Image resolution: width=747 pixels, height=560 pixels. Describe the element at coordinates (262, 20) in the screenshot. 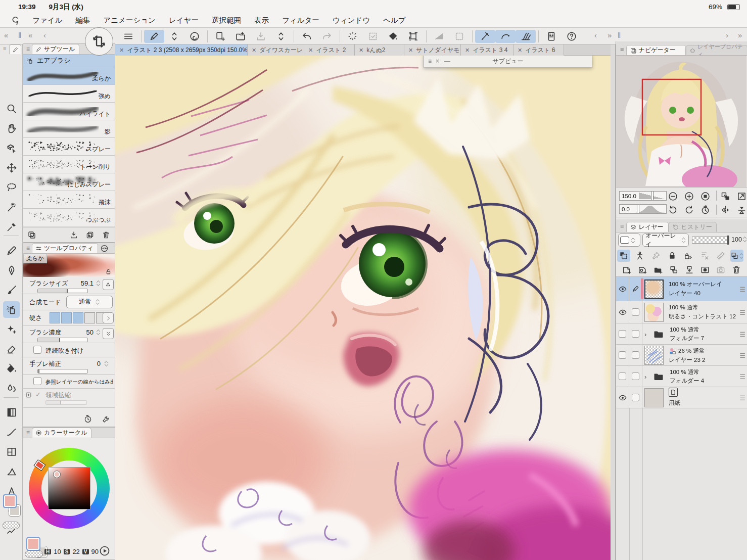

I see `menu-item-5: 表示` at that location.